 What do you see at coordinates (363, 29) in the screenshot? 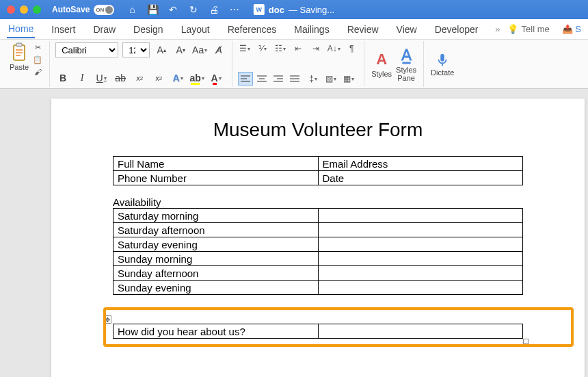
I see `tab-review: Review` at bounding box center [363, 29].